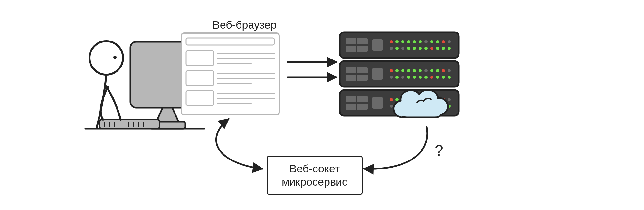 Image resolution: width=644 pixels, height=210 pixels. What do you see at coordinates (315, 182) in the screenshot?
I see `websocket-line2: микросервис` at bounding box center [315, 182].